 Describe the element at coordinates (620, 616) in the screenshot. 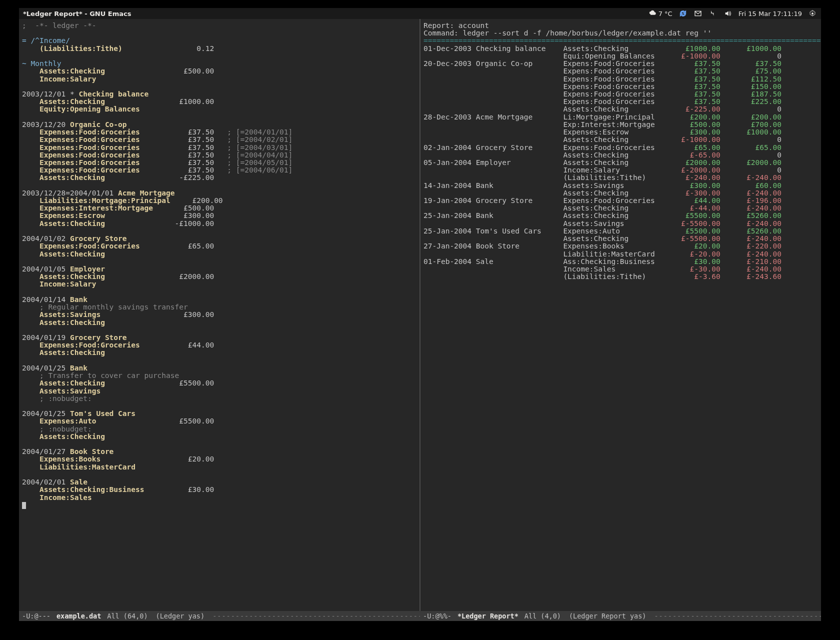

I see `modeline-right: -U:@%%- *Ledger Report* All (4,0) (Ledge…` at that location.